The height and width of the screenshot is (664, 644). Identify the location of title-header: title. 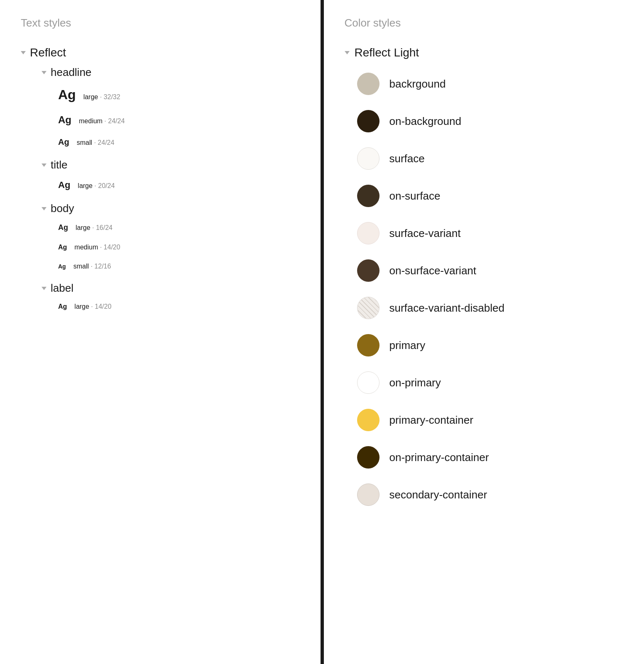
(171, 165).